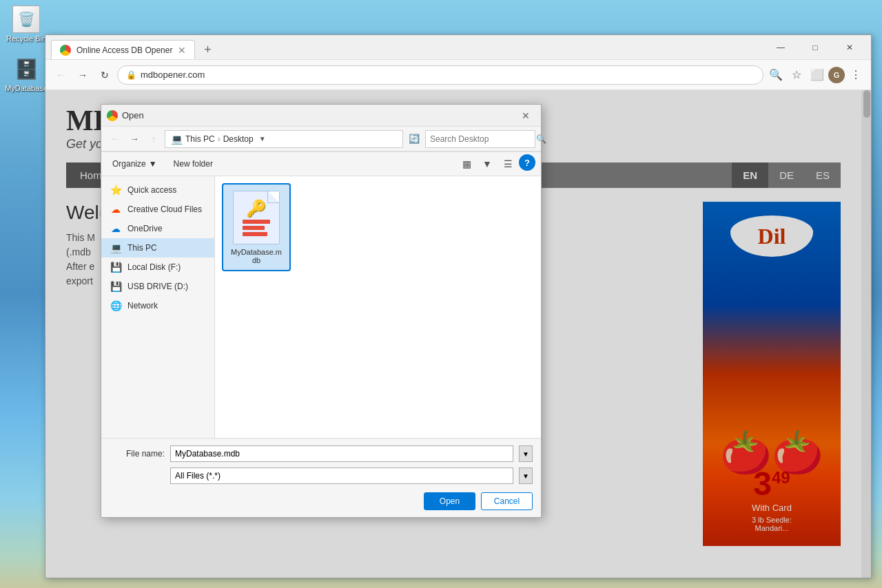  What do you see at coordinates (112, 116) in the screenshot?
I see `dialog-icon` at bounding box center [112, 116].